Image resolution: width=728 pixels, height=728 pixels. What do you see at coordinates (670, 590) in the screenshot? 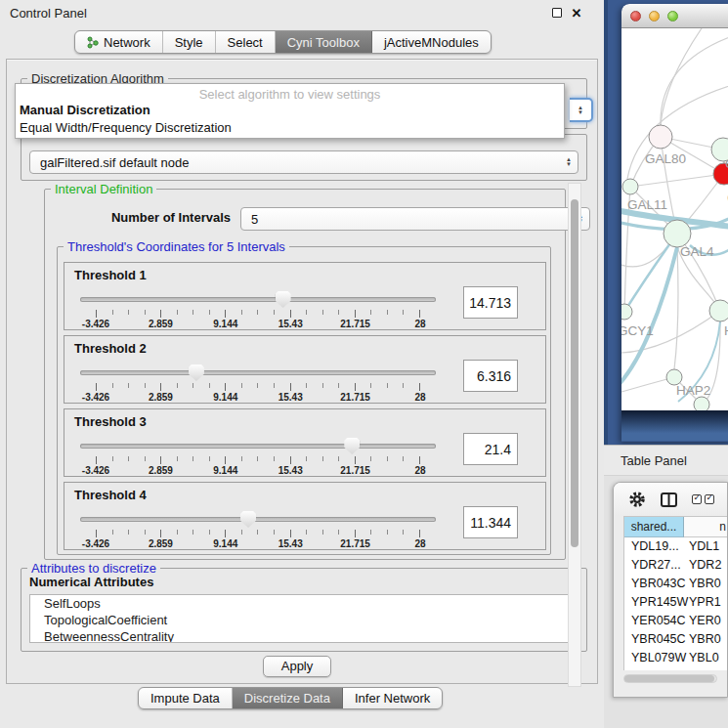
I see `table-window: shared... n YDL19...YDL1YDR27...YDR2YBR0…` at bounding box center [670, 590].